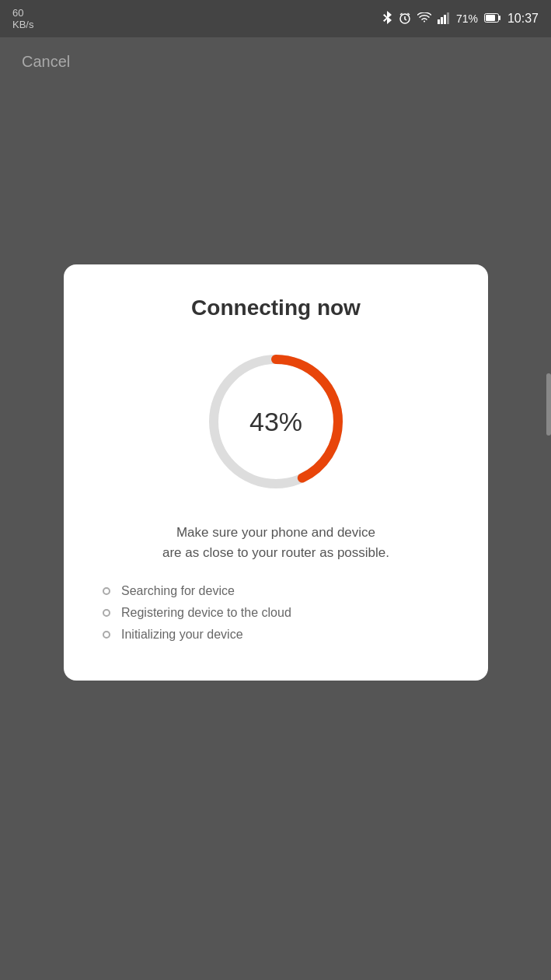 This screenshot has height=980, width=551. Describe the element at coordinates (276, 308) in the screenshot. I see `card-title: Connecting now` at that location.